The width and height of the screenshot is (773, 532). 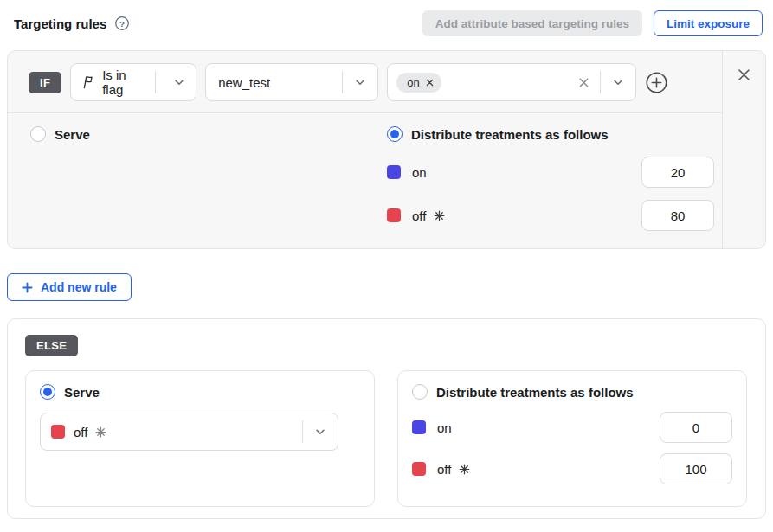 I want to click on serve-radio-row: Serve, so click(x=209, y=134).